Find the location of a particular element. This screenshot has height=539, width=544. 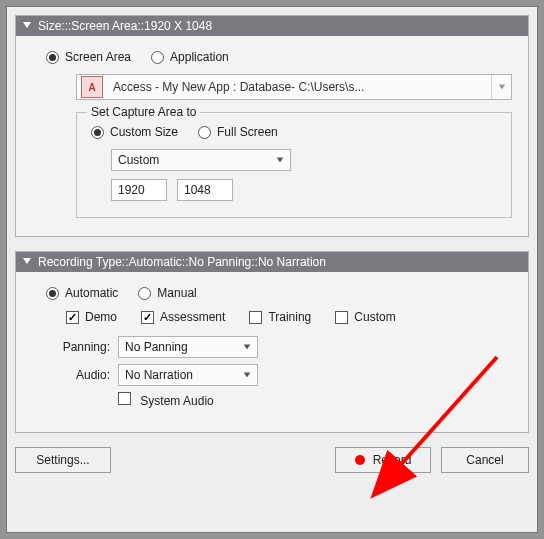

system-audio-row: System Audio is located at coordinates (279, 400).